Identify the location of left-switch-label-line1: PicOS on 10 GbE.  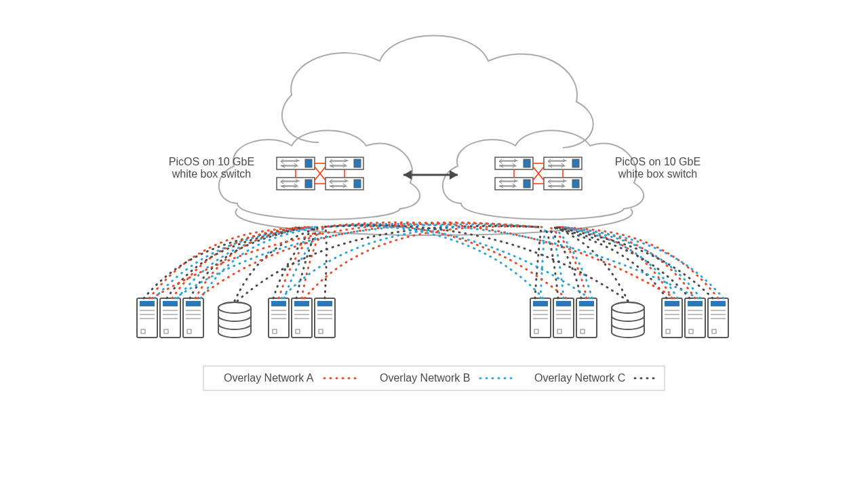
(212, 161).